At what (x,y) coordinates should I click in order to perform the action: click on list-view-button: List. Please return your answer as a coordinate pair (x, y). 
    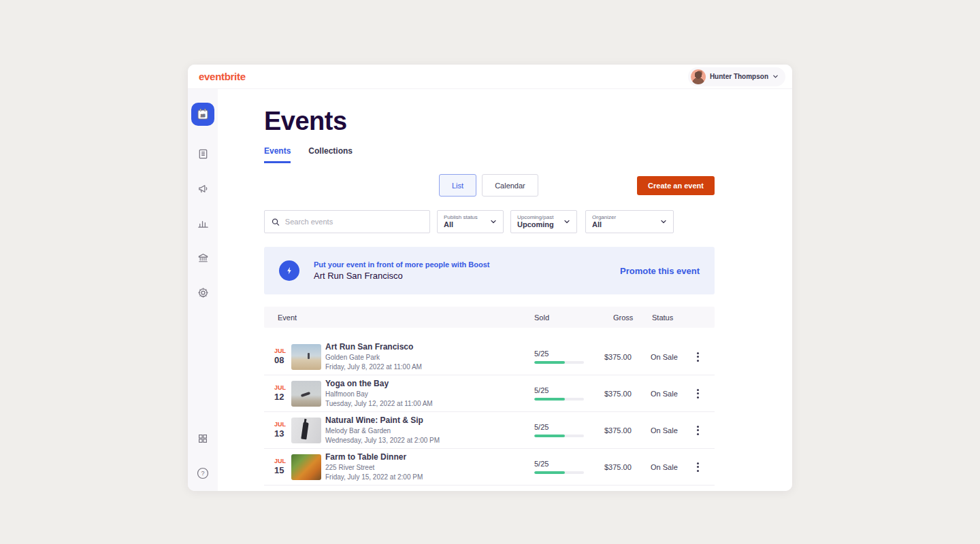
    Looking at the image, I should click on (457, 185).